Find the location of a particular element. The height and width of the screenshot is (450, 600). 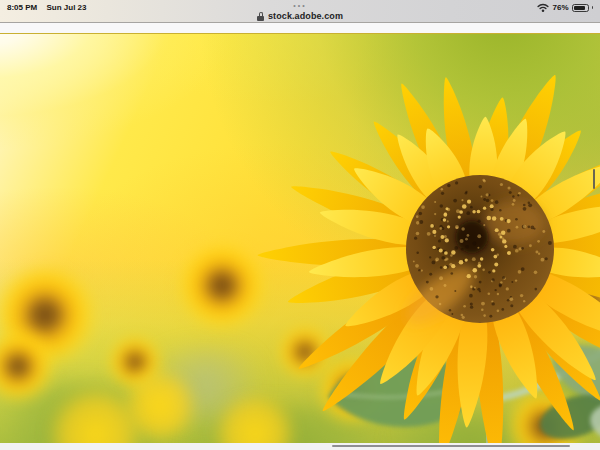

status-indicators: 76% is located at coordinates (565, 8).